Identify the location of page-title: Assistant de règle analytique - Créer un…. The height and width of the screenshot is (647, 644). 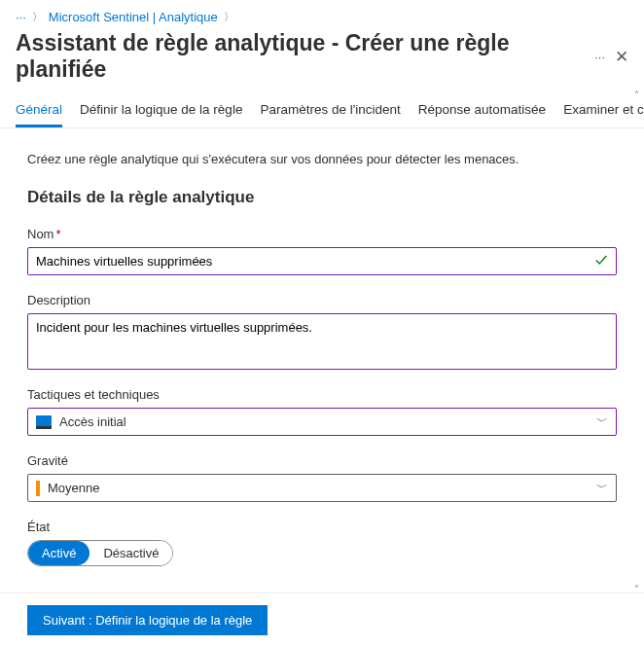
(305, 56).